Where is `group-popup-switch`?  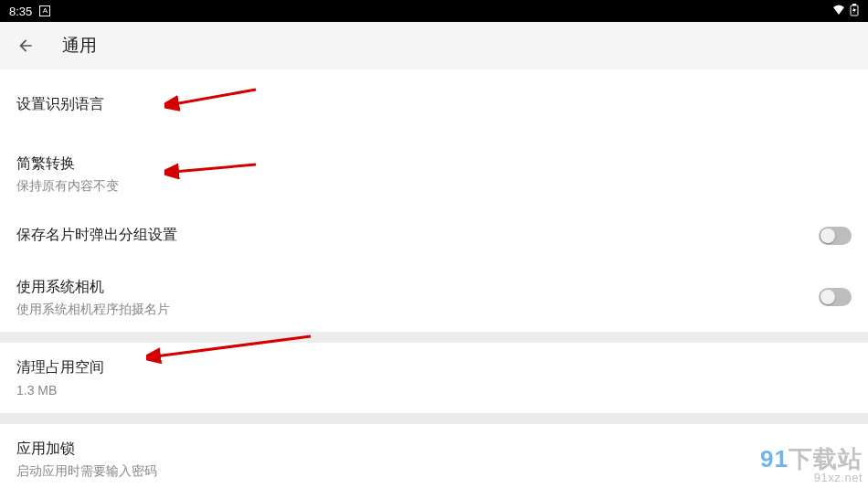 group-popup-switch is located at coordinates (835, 236).